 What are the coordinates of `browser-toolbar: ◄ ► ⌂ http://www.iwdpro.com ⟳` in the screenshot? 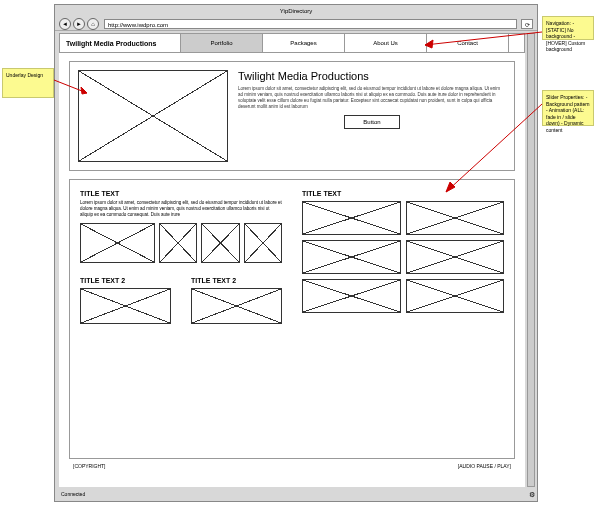 It's located at (296, 24).